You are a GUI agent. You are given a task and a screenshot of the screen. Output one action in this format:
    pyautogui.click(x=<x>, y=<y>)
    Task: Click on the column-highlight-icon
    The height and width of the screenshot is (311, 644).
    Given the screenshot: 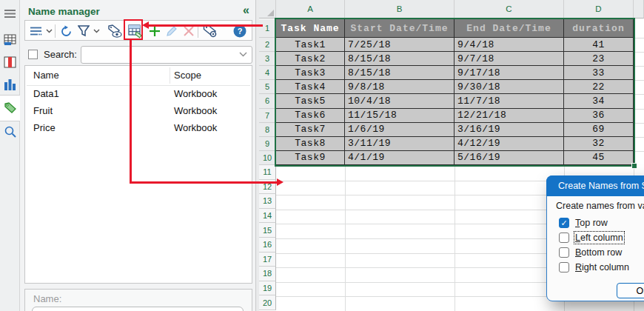 What is the action you would take?
    pyautogui.click(x=10, y=62)
    